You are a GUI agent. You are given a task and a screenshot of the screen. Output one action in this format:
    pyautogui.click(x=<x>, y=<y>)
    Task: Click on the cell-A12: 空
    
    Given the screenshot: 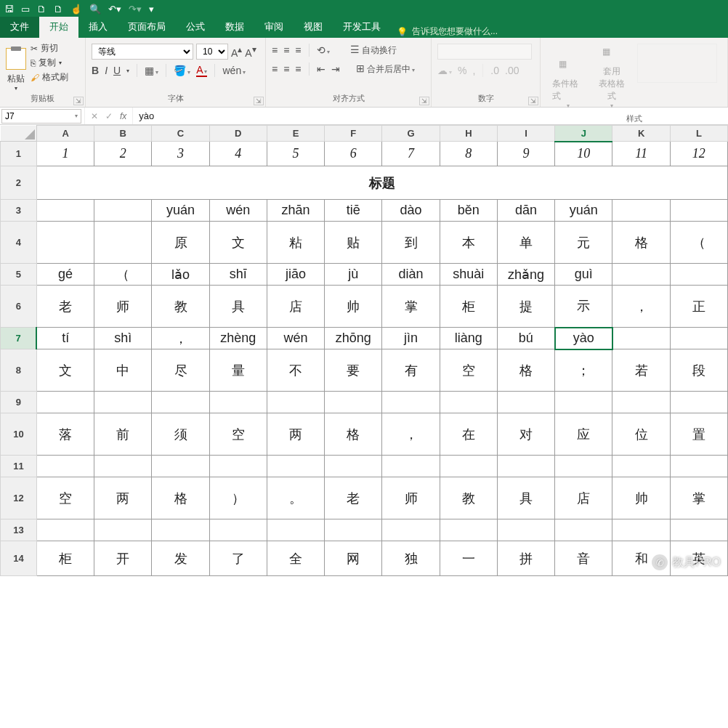 What is the action you would take?
    pyautogui.click(x=65, y=498)
    